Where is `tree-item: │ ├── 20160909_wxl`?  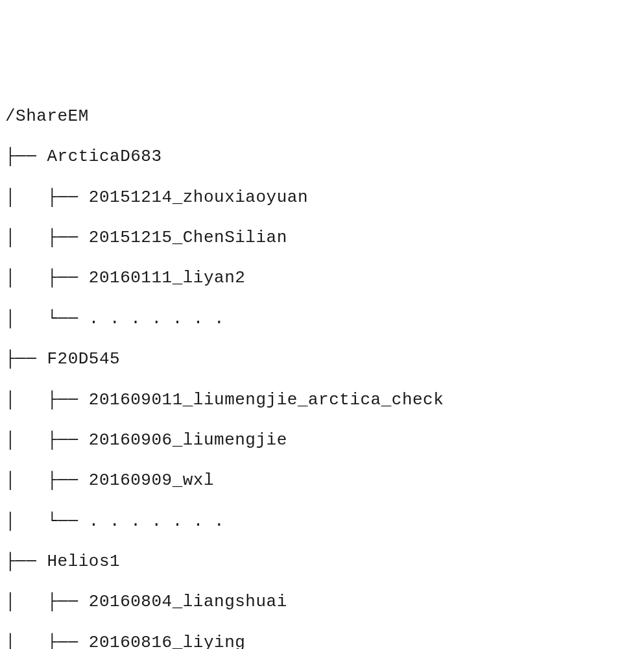 tree-item: │ ├── 20160909_wxl is located at coordinates (324, 480).